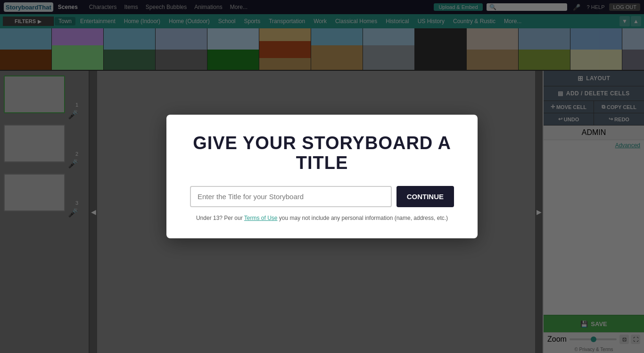  What do you see at coordinates (209, 218) in the screenshot?
I see `footer-under13: Under 13?` at bounding box center [209, 218].